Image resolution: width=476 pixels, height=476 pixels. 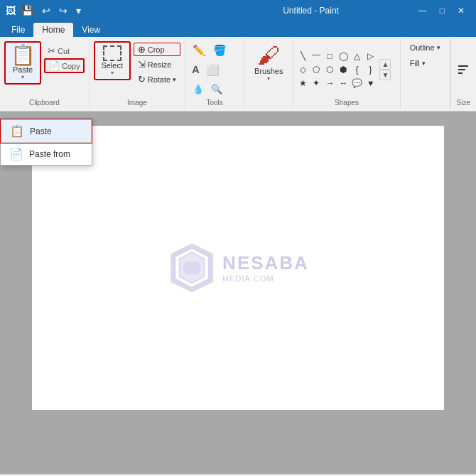 What do you see at coordinates (142, 64) in the screenshot?
I see `resize-icon: ⇲` at bounding box center [142, 64].